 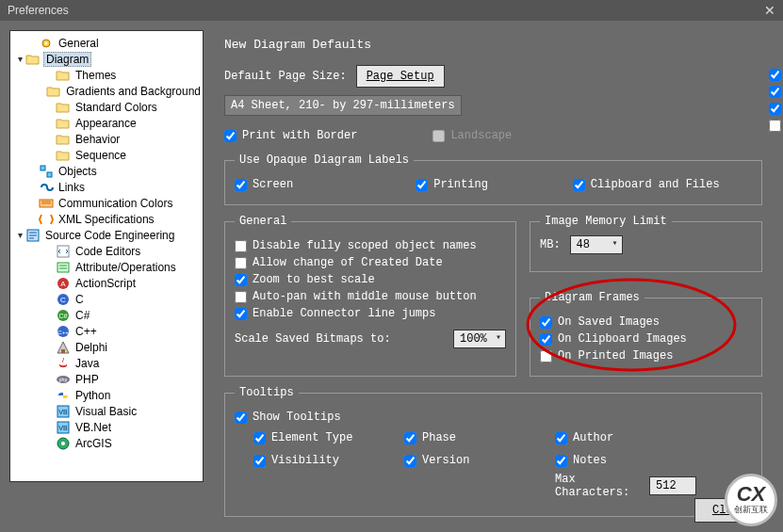 What do you see at coordinates (106, 75) in the screenshot?
I see `tree-item: Themes` at bounding box center [106, 75].